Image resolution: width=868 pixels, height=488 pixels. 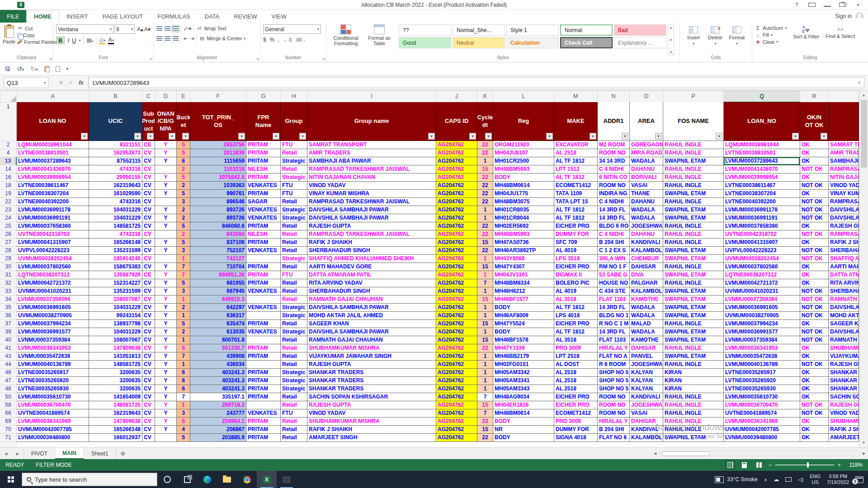 What do you see at coordinates (116, 267) in the screenshot?
I see `cell-ucic: 158675383` at bounding box center [116, 267].